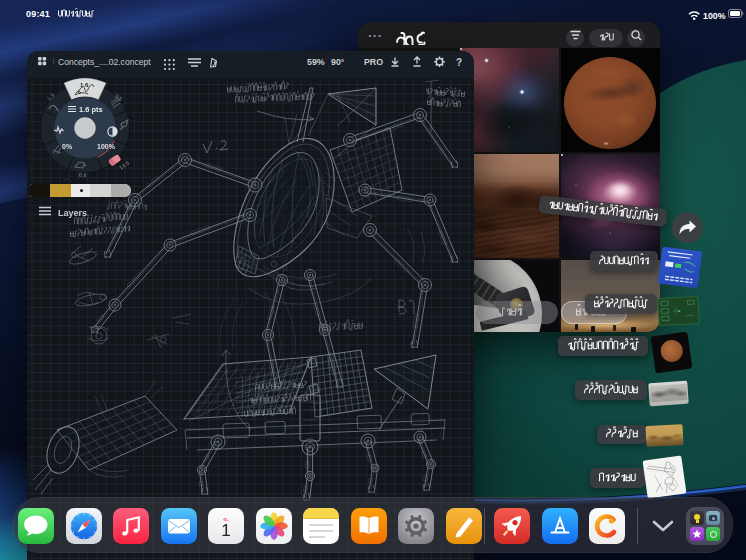  What do you see at coordinates (83, 176) in the screenshot?
I see `svg-text: 6.8` at bounding box center [83, 176].